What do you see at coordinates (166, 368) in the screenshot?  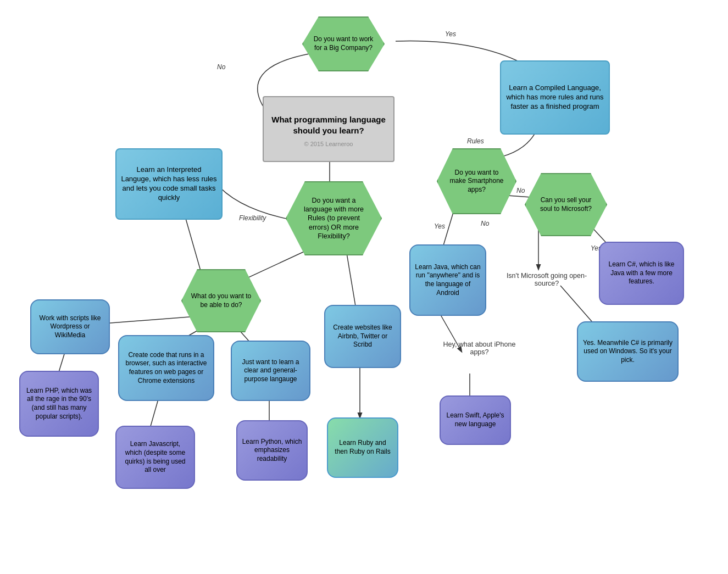 I see `create-browser-box: Create code that runs in a browser, such…` at bounding box center [166, 368].